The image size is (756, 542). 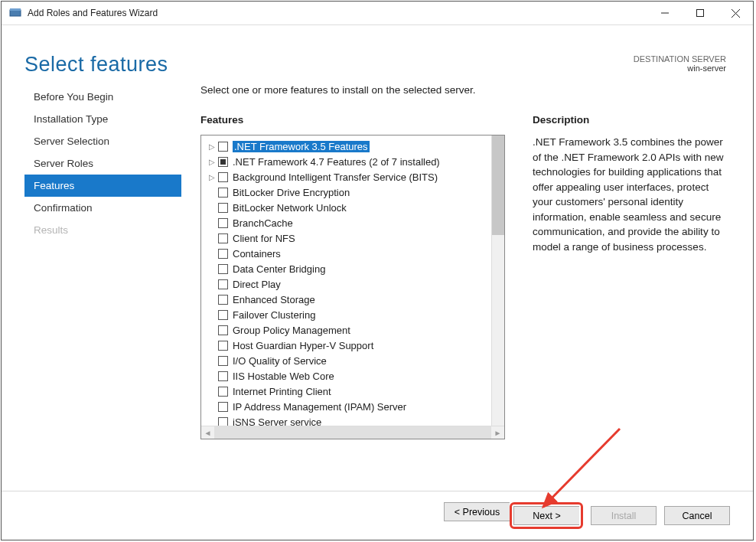 I want to click on feature-row: BitLocker Network Unlock, so click(x=349, y=207).